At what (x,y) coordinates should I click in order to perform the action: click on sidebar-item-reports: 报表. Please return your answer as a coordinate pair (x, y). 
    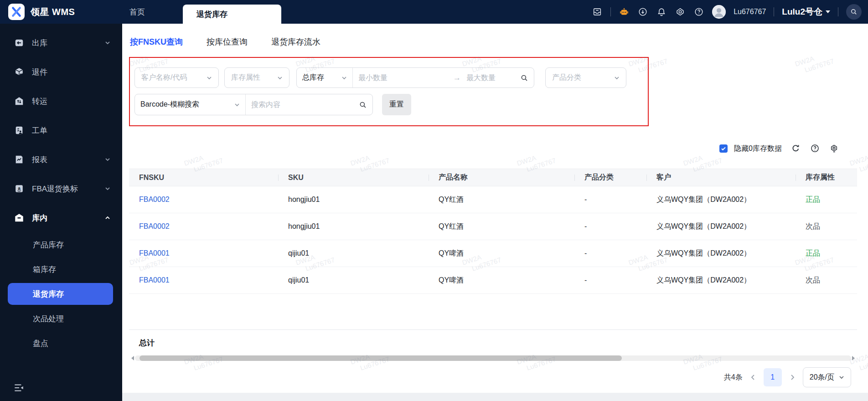
    Looking at the image, I should click on (61, 159).